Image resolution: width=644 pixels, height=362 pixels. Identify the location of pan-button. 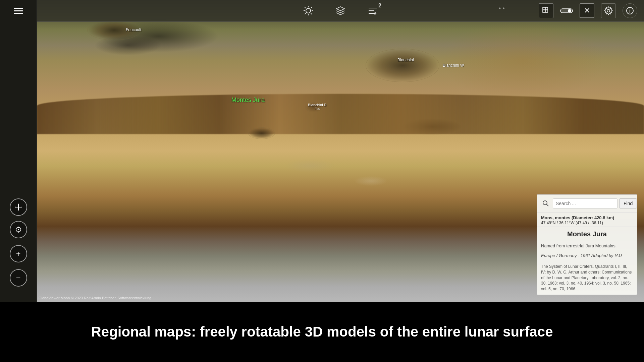
(18, 207).